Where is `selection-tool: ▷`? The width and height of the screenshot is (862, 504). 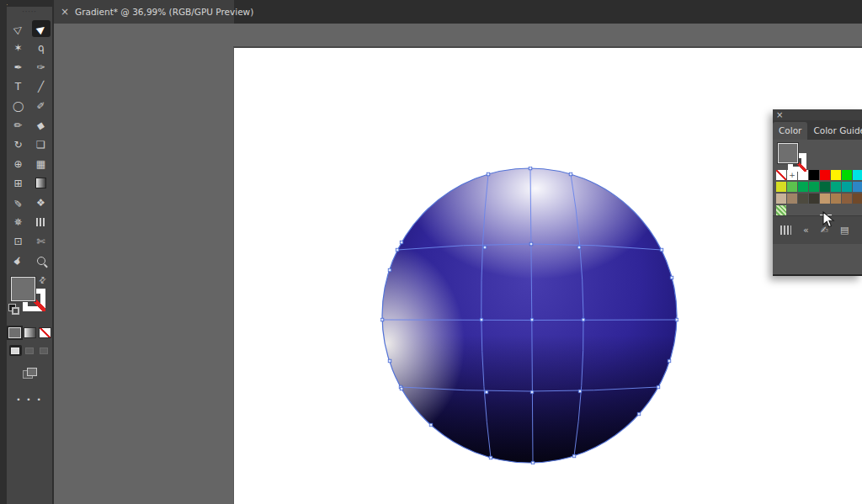 selection-tool: ▷ is located at coordinates (19, 29).